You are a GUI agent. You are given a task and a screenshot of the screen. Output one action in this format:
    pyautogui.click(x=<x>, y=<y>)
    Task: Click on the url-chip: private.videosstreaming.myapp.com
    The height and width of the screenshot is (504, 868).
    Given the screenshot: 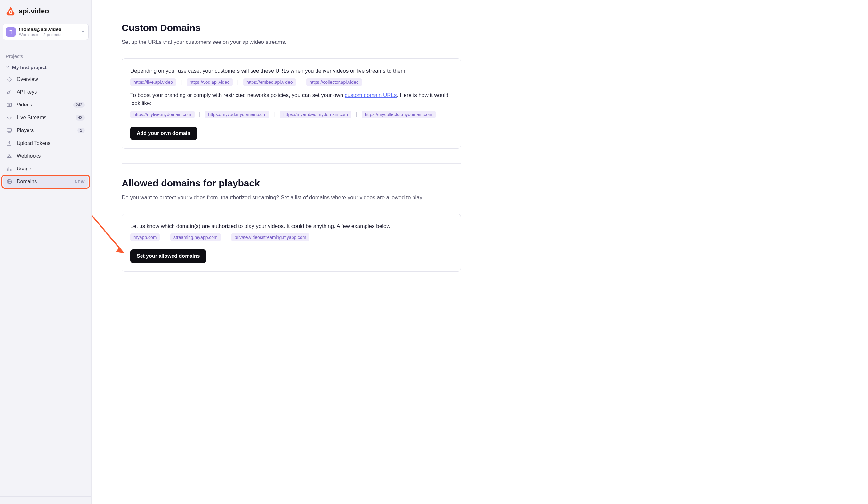 What is the action you would take?
    pyautogui.click(x=270, y=237)
    